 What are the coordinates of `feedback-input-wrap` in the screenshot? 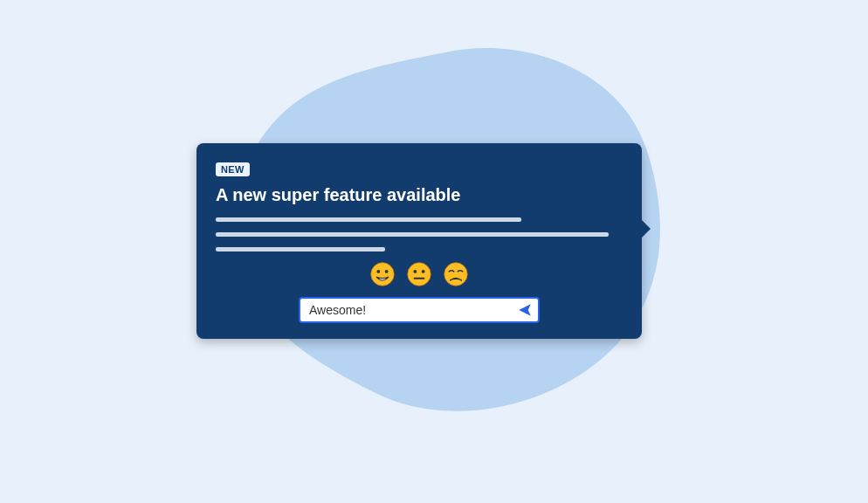 It's located at (419, 310).